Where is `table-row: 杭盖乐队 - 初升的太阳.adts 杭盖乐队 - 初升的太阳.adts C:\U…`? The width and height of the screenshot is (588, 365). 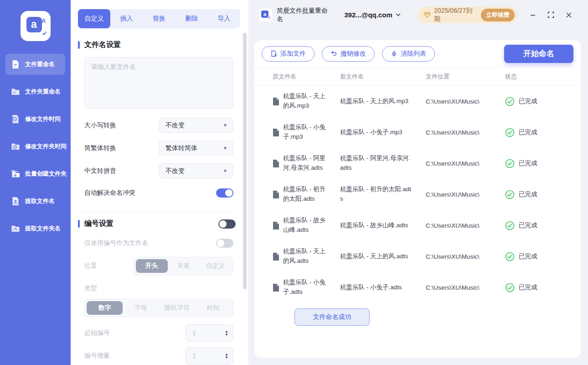 table-row: 杭盖乐队 - 初升的太阳.adts 杭盖乐队 - 初升的太阳.adts C:\U… is located at coordinates (418, 194).